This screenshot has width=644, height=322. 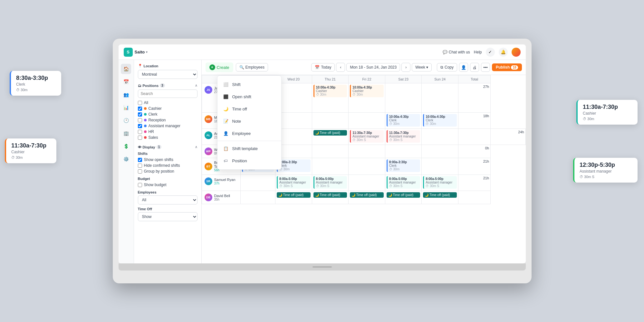 I want to click on position-cashier: Cashier, so click(x=168, y=109).